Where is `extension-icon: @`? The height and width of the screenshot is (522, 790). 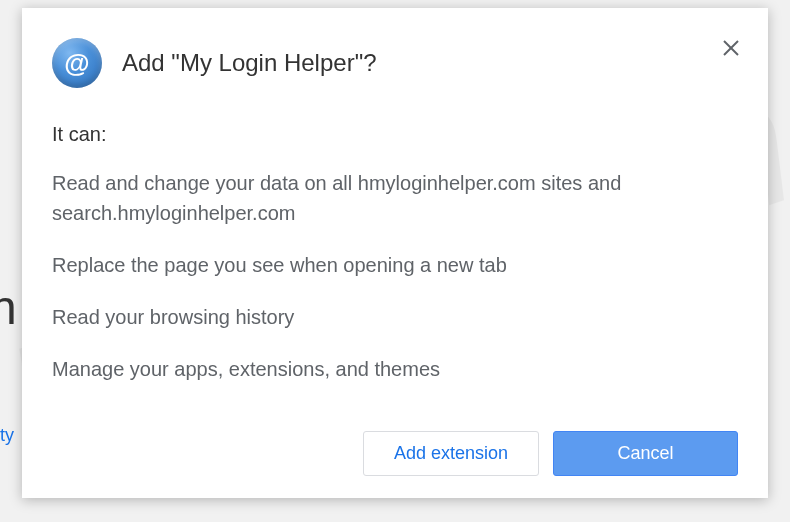
extension-icon: @ is located at coordinates (77, 63).